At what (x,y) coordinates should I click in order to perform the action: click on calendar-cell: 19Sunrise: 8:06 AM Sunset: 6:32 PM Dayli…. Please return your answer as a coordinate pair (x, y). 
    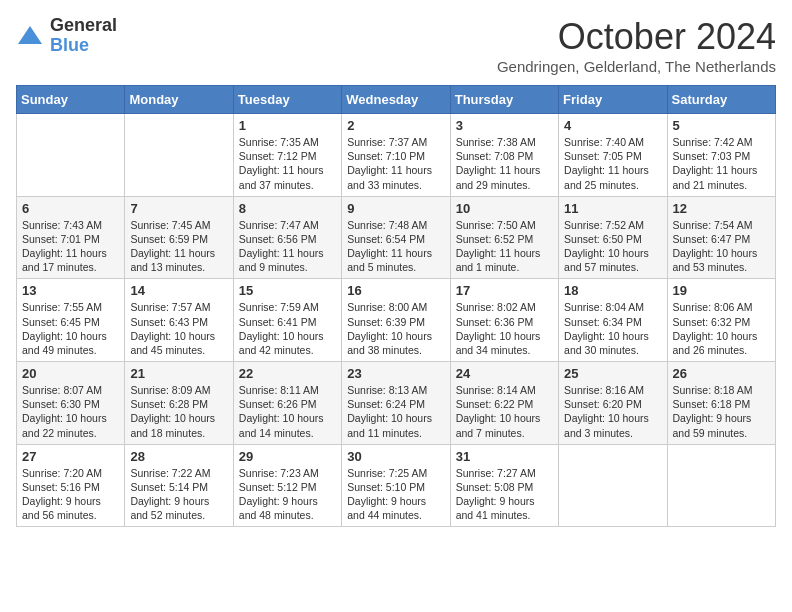
    Looking at the image, I should click on (721, 320).